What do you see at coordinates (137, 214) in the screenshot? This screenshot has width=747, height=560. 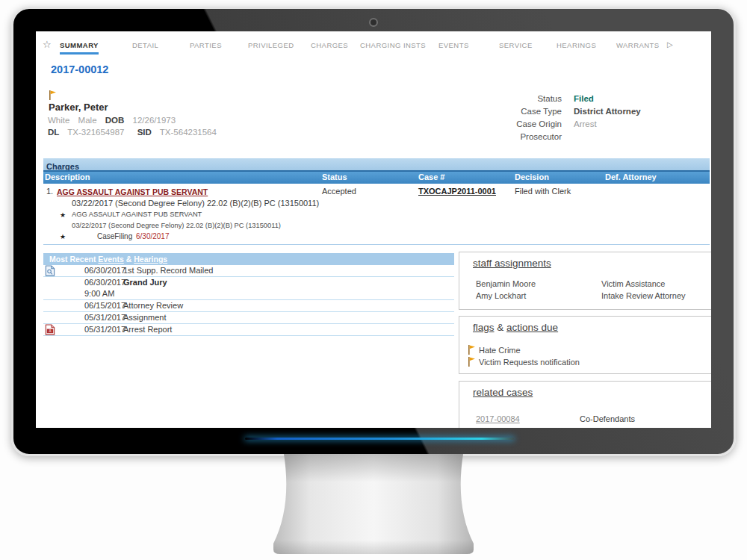 I see `sub-charge-description: AGG ASSAULT AGAINST PUB SERVANT` at bounding box center [137, 214].